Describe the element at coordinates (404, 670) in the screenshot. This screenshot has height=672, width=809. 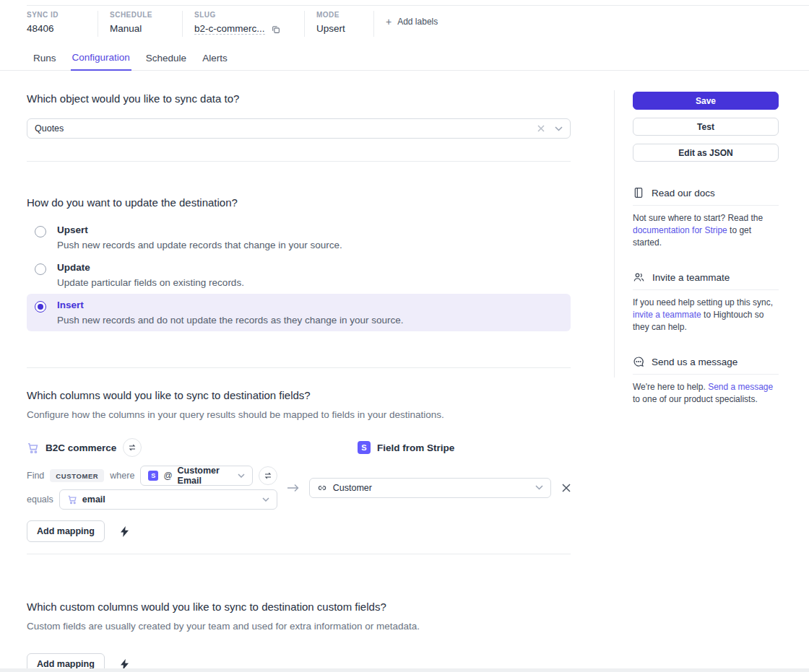
I see `page-bottom-edge` at that location.